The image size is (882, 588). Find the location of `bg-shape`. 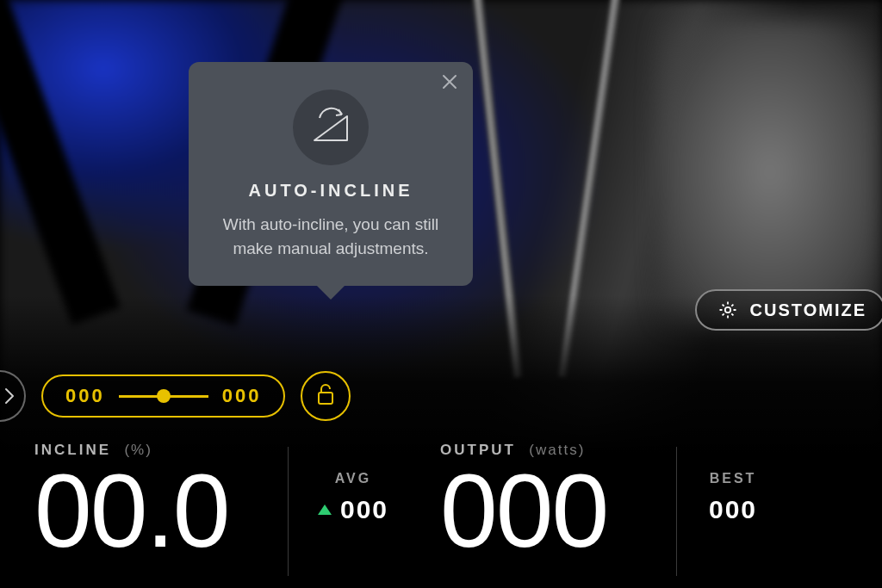

bg-shape is located at coordinates (770, 172).